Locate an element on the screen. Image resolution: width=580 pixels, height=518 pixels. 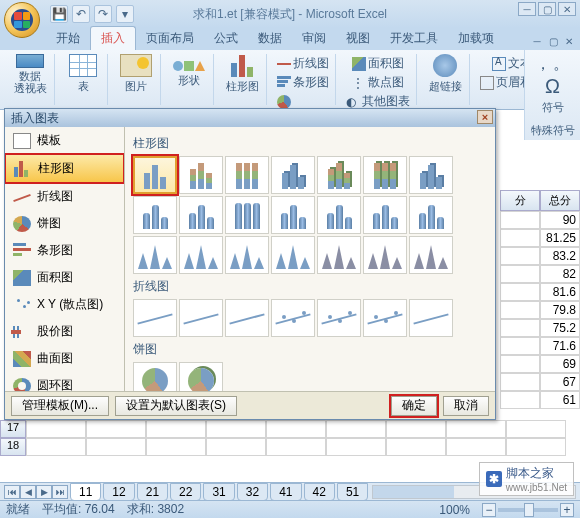
qat-redo: ↷ is located at coordinates (103, 14).